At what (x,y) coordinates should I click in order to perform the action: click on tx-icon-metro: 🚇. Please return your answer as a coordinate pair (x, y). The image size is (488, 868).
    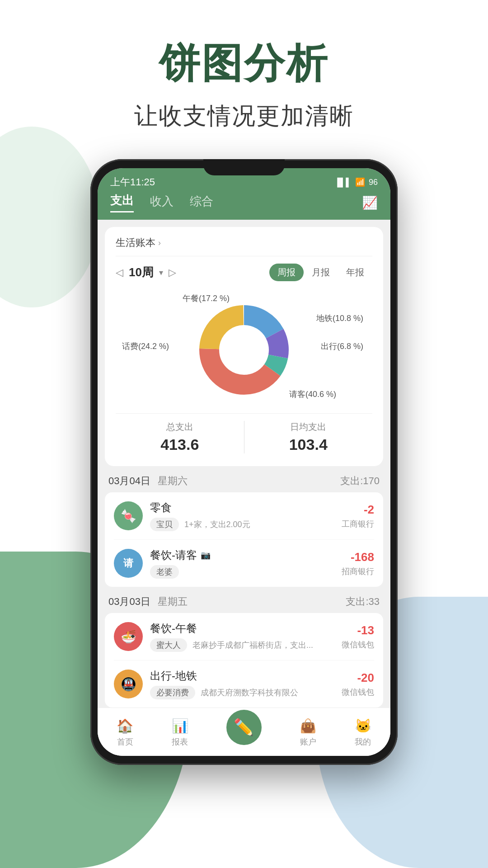
    Looking at the image, I should click on (128, 684).